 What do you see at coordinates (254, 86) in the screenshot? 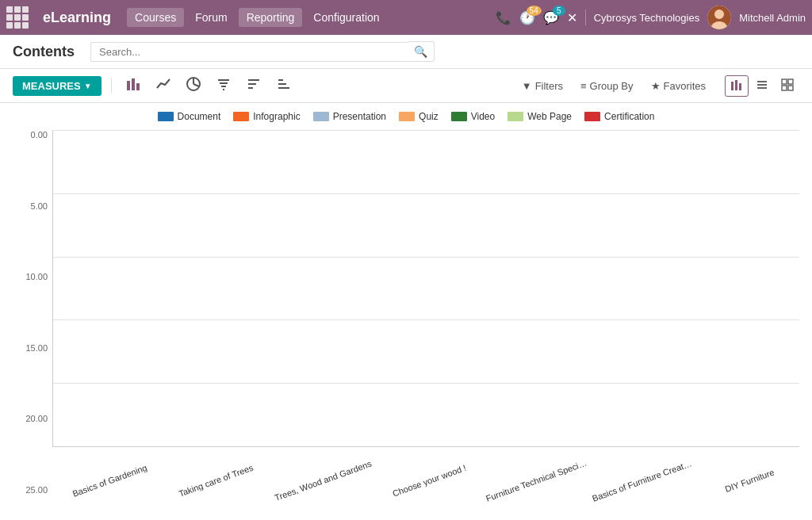
I see `sort-asc-button` at bounding box center [254, 86].